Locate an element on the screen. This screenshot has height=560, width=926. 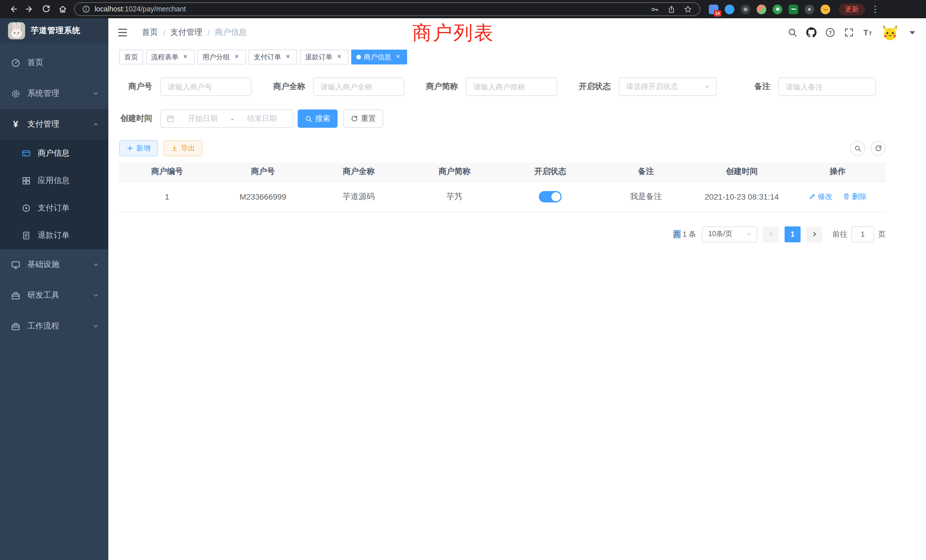
sidebar-item-dev-tools: 研发工具 is located at coordinates (54, 295).